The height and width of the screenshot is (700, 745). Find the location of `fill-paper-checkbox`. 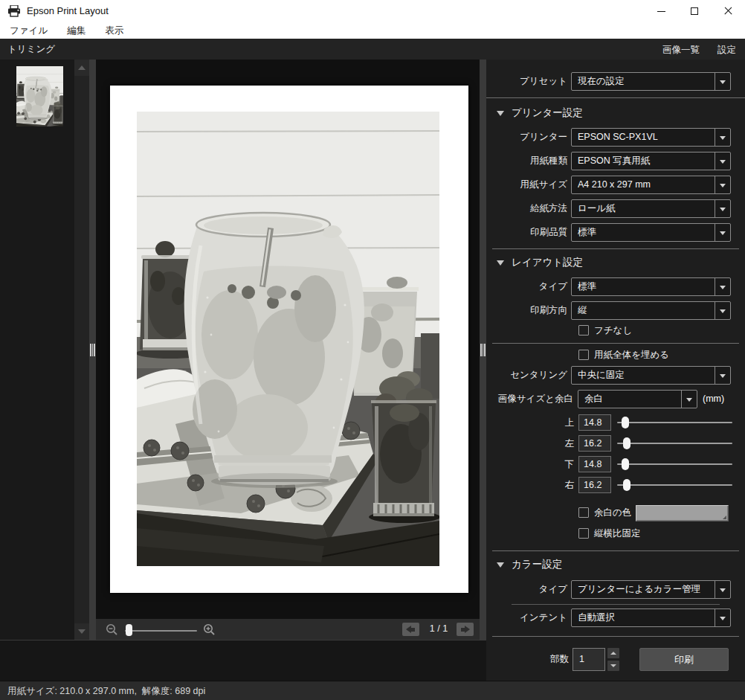

fill-paper-checkbox is located at coordinates (584, 355).